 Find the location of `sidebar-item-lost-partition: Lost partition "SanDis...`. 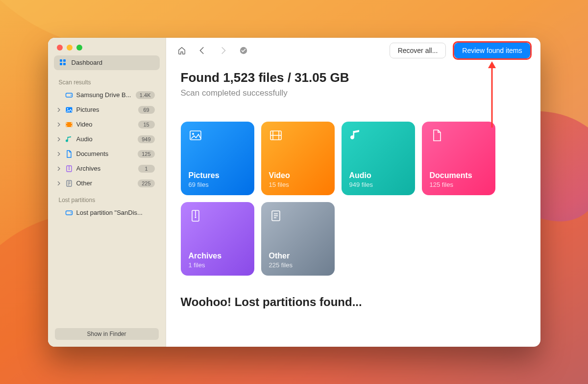

sidebar-item-lost-partition: Lost partition "SanDis... is located at coordinates (107, 213).